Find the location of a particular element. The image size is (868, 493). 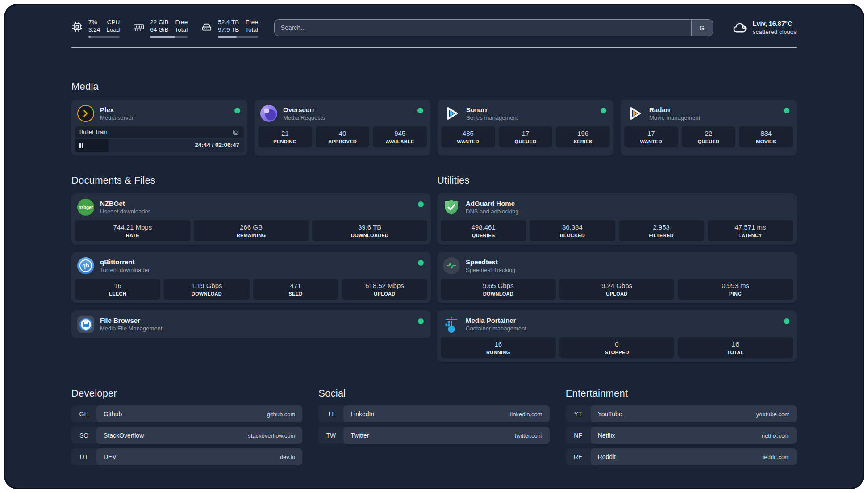

memory-progress is located at coordinates (169, 37).